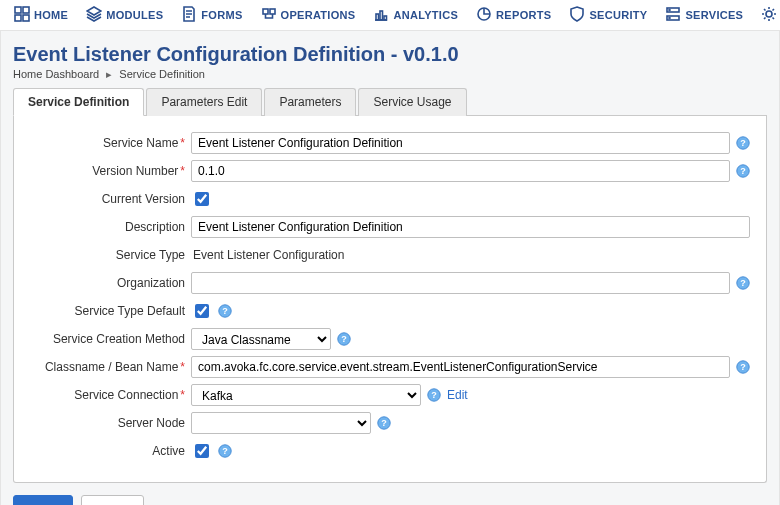 The height and width of the screenshot is (505, 780). I want to click on edit-link: Edit, so click(458, 395).